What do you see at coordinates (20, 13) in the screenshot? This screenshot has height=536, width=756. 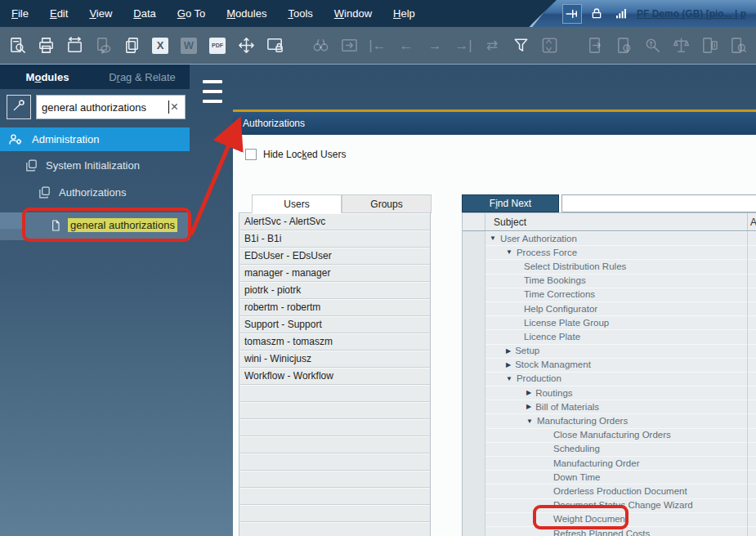 I see `menu-file: File` at bounding box center [20, 13].